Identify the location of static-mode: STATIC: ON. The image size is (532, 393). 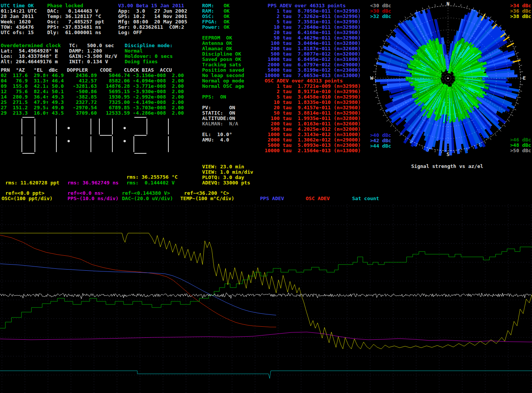
(219, 113).